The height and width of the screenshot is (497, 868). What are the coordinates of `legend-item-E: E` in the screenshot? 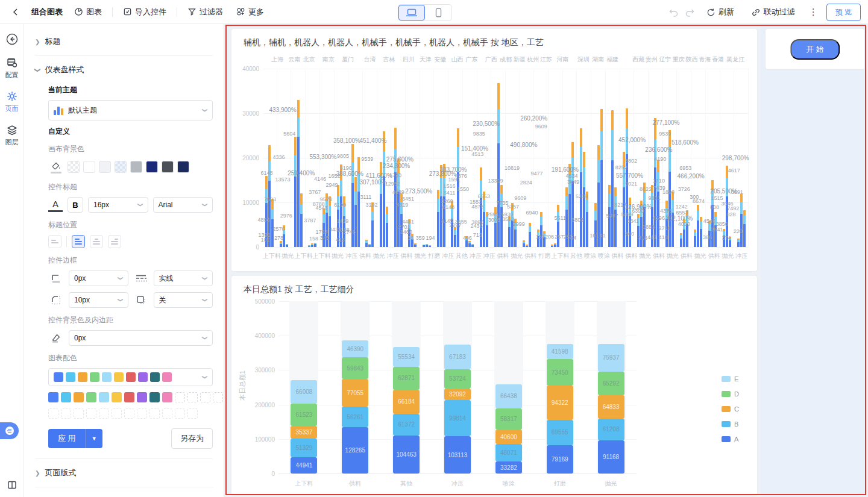 It's located at (731, 379).